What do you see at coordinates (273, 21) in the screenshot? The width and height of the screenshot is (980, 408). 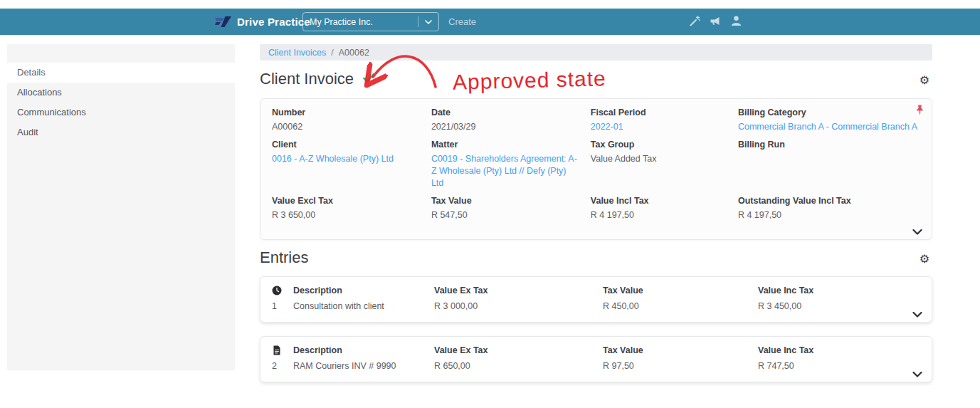 I see `brand-title: Drive Practice` at bounding box center [273, 21].